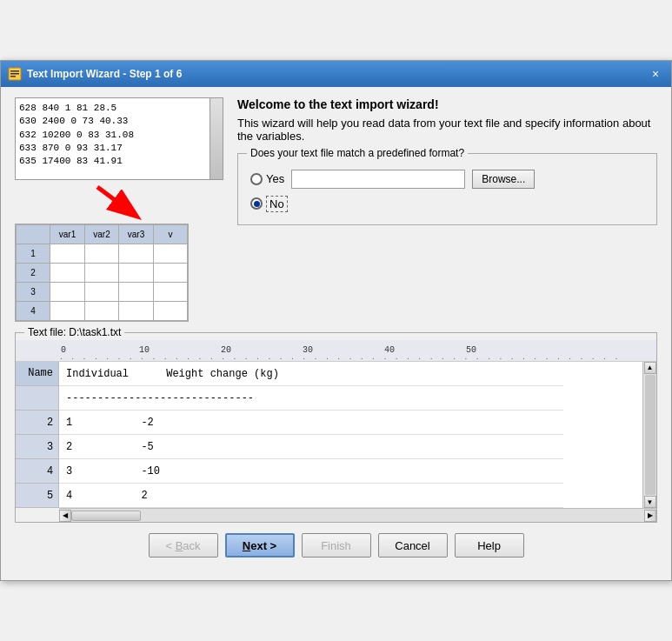 The height and width of the screenshot is (641, 672). What do you see at coordinates (269, 204) in the screenshot?
I see `radio-no-label: No` at bounding box center [269, 204].